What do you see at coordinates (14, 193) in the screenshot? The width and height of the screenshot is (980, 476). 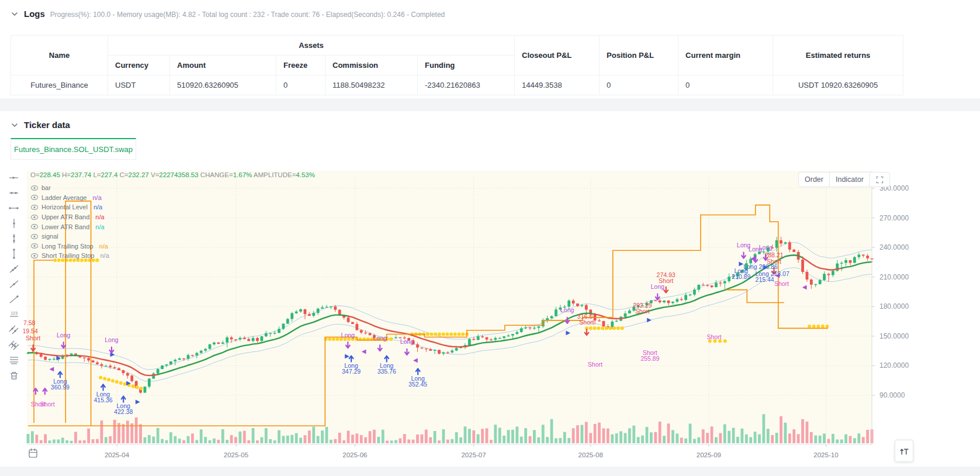 I see `horizontal-line-tool-icon` at bounding box center [14, 193].